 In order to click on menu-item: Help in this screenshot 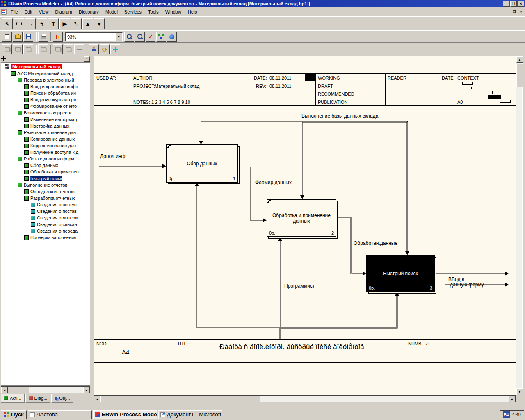, I will do `click(193, 12)`.